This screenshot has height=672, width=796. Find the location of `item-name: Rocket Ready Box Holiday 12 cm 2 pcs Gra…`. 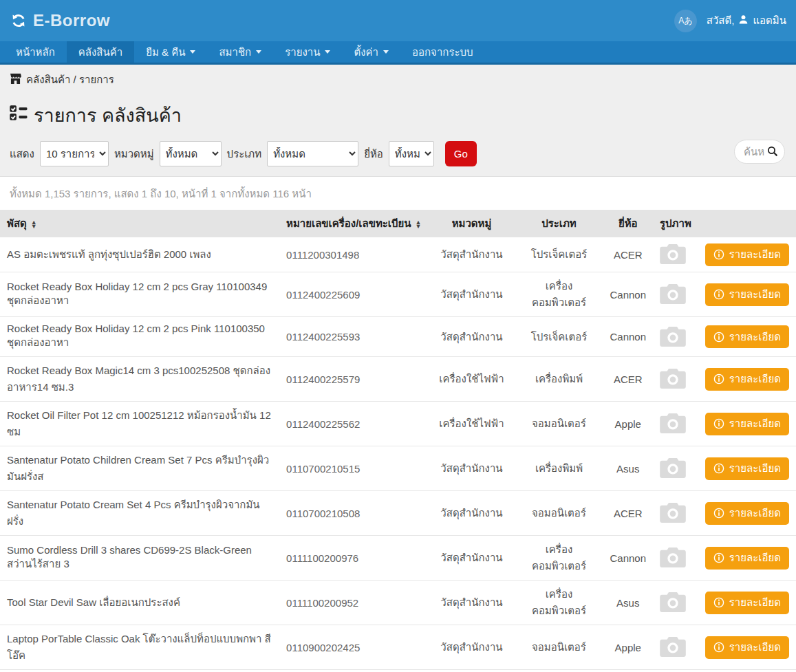

item-name: Rocket Ready Box Holiday 12 cm 2 pcs Gra… is located at coordinates (140, 294).